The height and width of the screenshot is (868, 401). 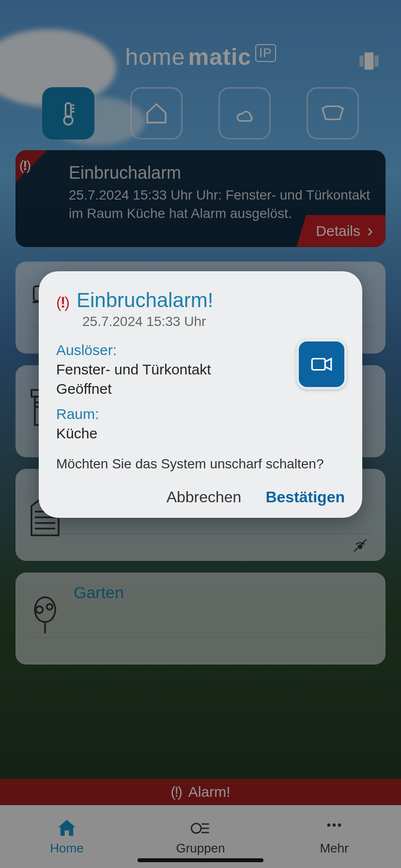 What do you see at coordinates (305, 497) in the screenshot?
I see `confirm-button: Bestätigen` at bounding box center [305, 497].